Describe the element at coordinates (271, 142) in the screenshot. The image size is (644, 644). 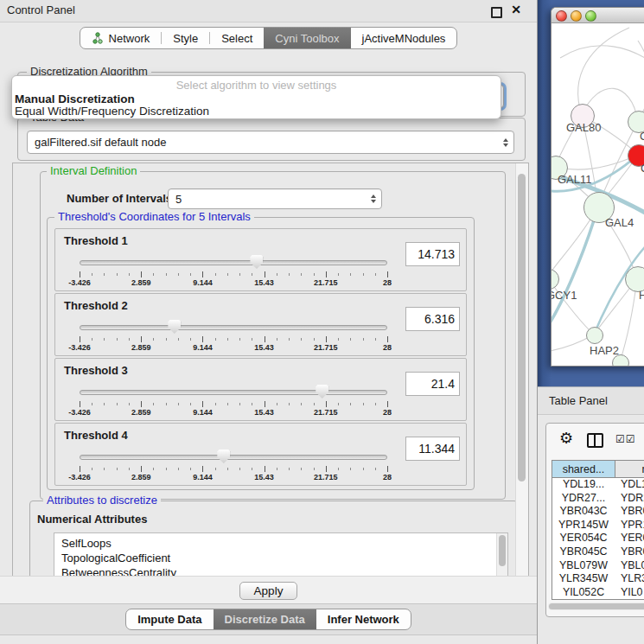
I see `table-data-combobox: galFiltered.sif default node` at that location.